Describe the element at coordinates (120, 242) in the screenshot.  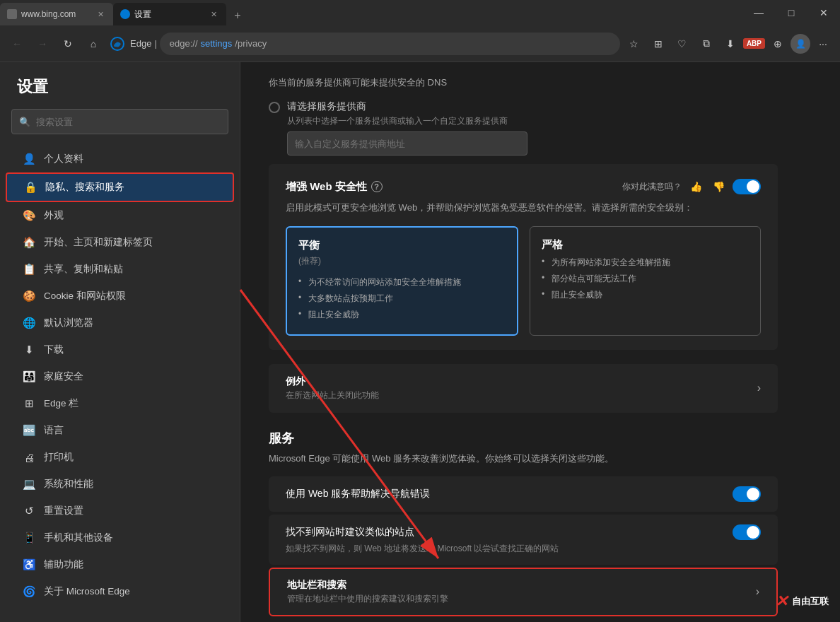
I see `sidebar-item-startup: 🏠 开始、主页和新建标签页` at that location.